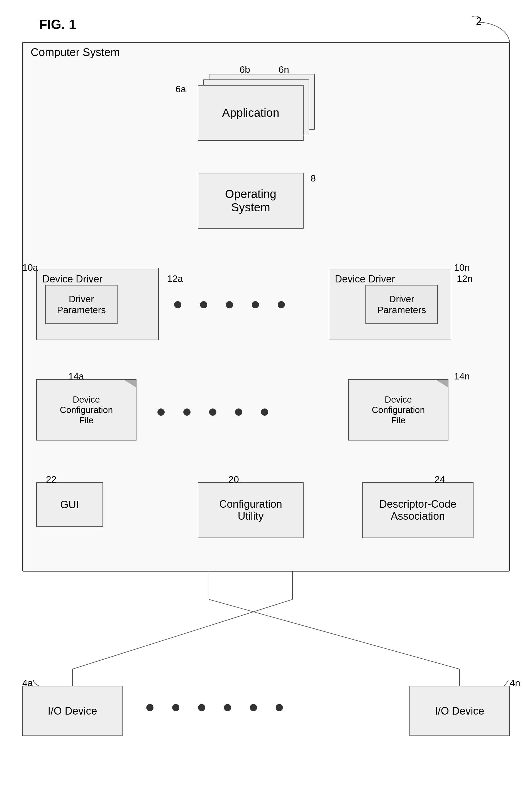 This screenshot has width=532, height=789. Describe the element at coordinates (175, 279) in the screenshot. I see `ref-12a: 12a` at that location.